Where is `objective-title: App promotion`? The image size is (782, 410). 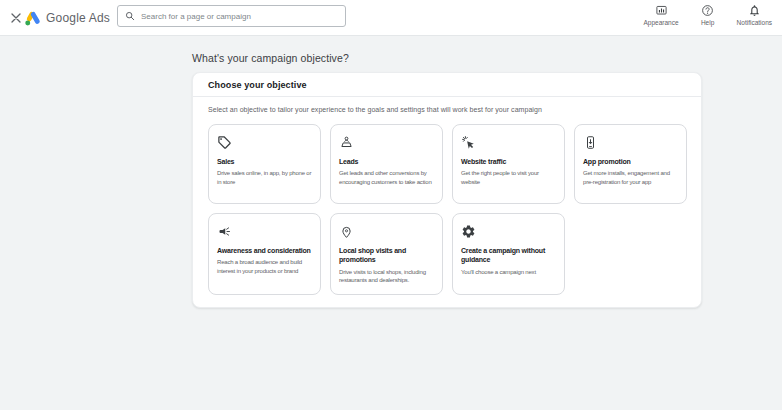 objective-title: App promotion is located at coordinates (630, 162).